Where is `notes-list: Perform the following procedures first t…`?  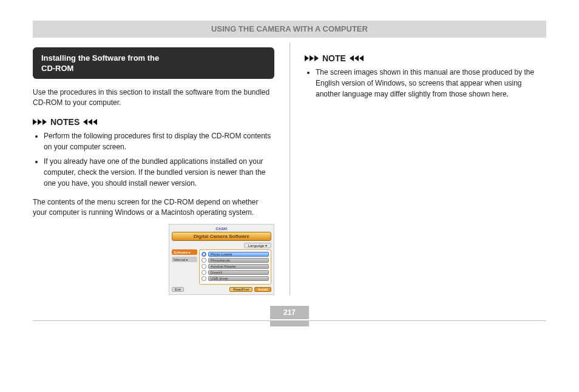 notes-list: Perform the following procedures first t… is located at coordinates (159, 160).